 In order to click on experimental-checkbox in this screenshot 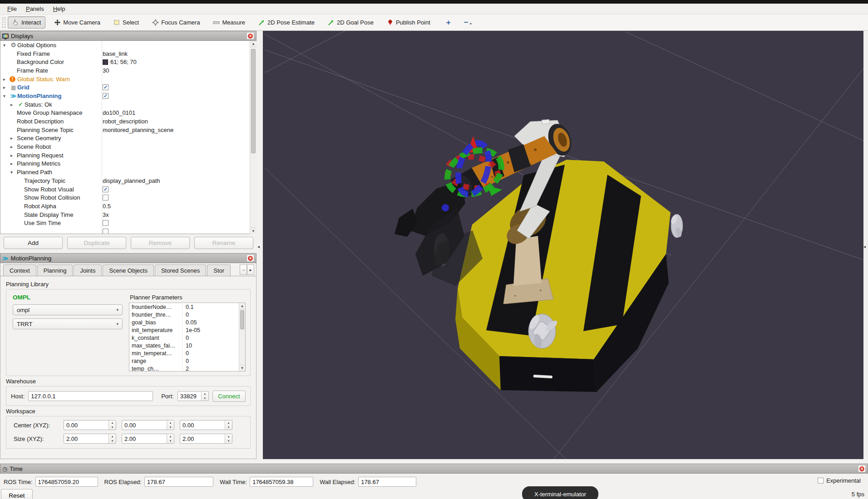, I will do `click(821, 481)`.